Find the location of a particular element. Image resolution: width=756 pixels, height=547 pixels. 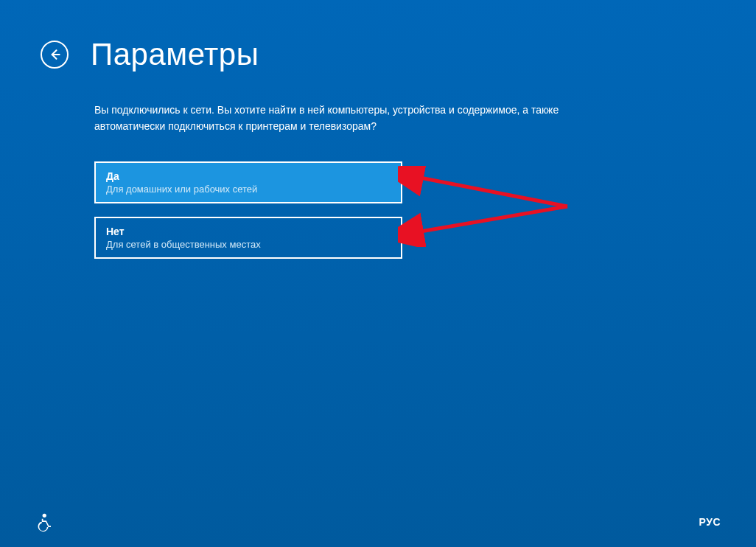

description-text: Вы подключились к сети. Вы хотите найти … is located at coordinates (335, 118).